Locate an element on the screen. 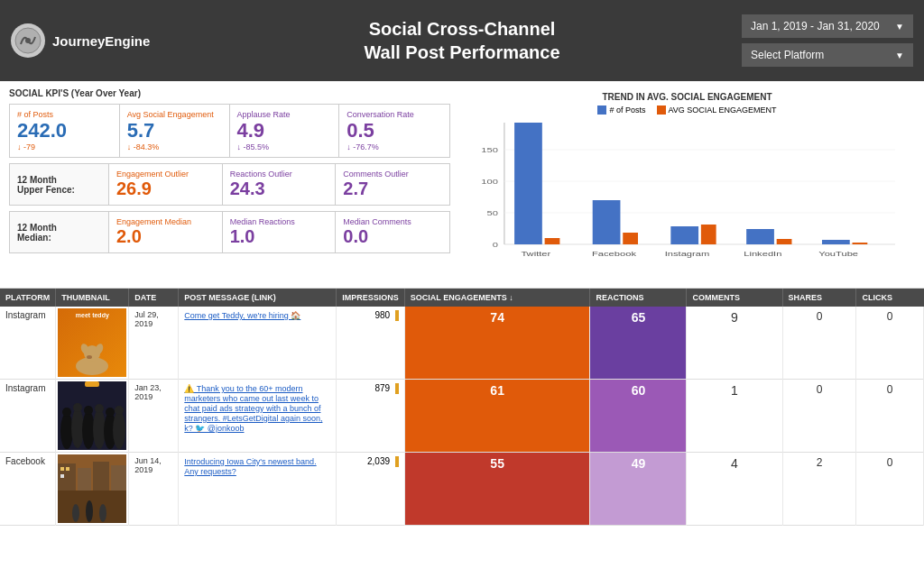 This screenshot has height=587, width=924. cell-reactions: 65 is located at coordinates (639, 343).